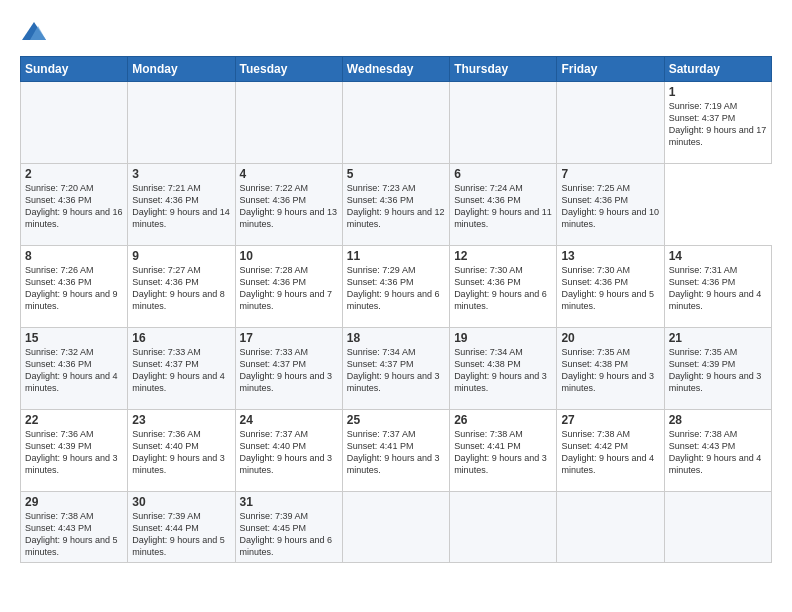 The width and height of the screenshot is (792, 612). Describe the element at coordinates (396, 287) in the screenshot. I see `calendar-week-row: 8 Sunrise: 7:26 AM Sunset: 4:36 PM Dayli…` at that location.